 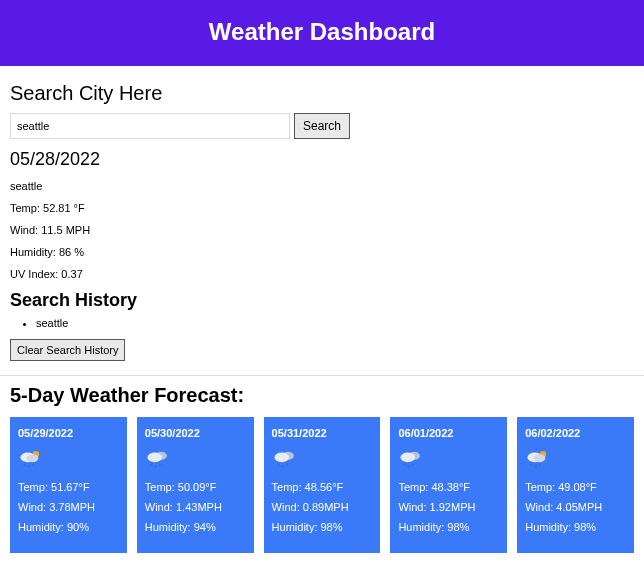 What do you see at coordinates (322, 94) in the screenshot?
I see `search-title: Search City Here` at bounding box center [322, 94].